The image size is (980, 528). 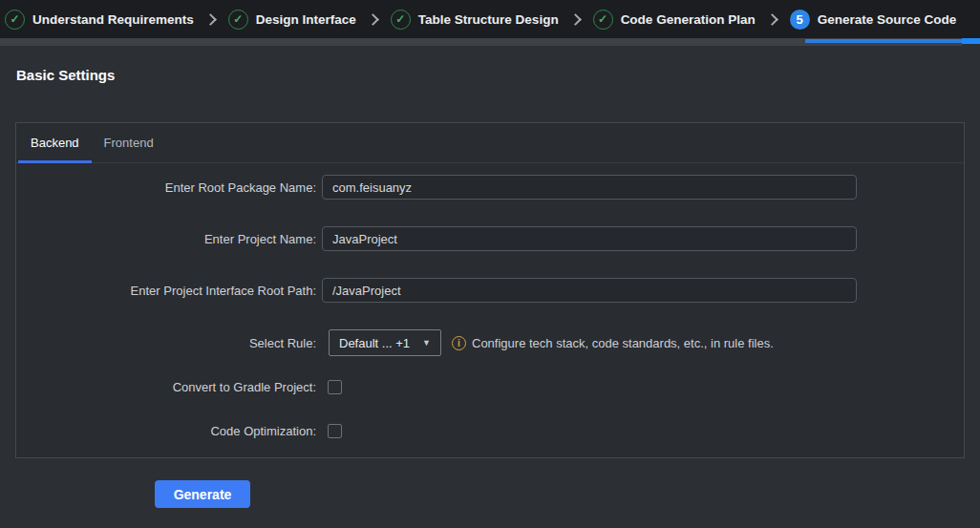 What do you see at coordinates (490, 19) in the screenshot?
I see `stepper-bar: ✓ Understand Requirements ✓ Design Inter…` at bounding box center [490, 19].